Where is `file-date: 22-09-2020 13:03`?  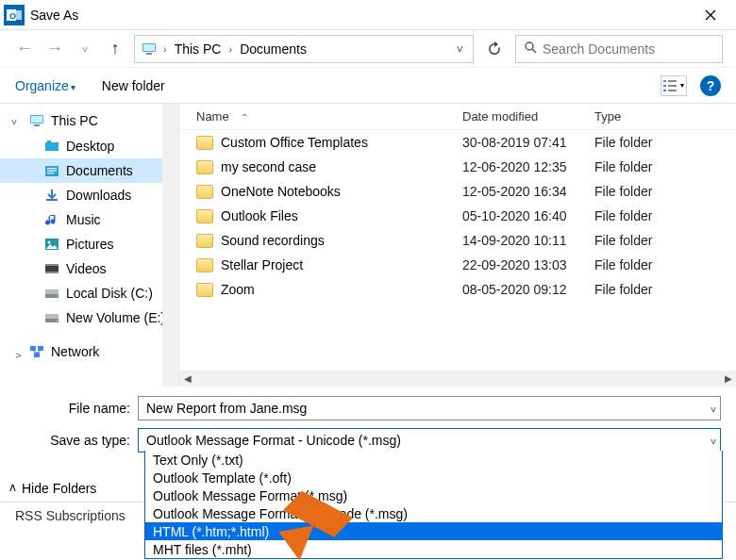 file-date: 22-09-2020 13:03 is located at coordinates (528, 265).